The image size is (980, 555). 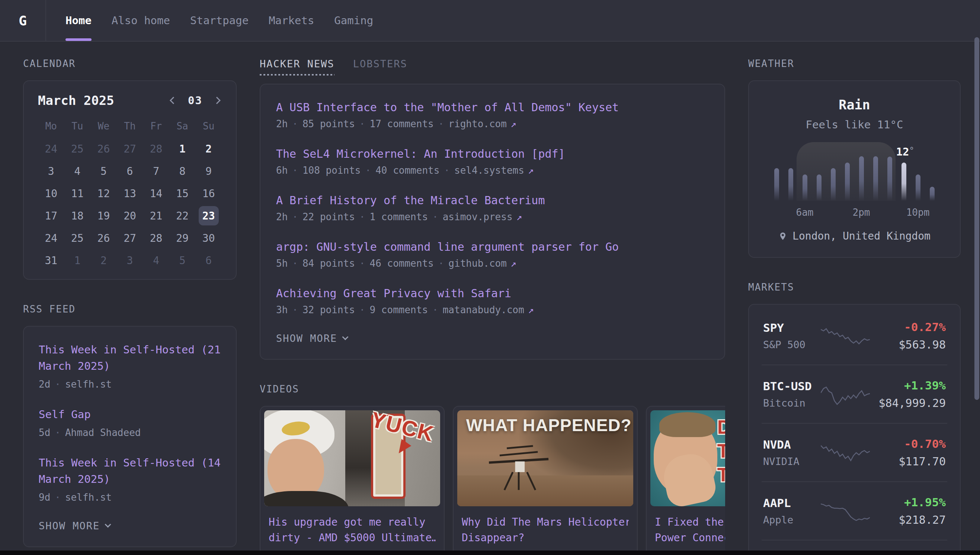 I want to click on calendar-day-number: 25, so click(x=77, y=238).